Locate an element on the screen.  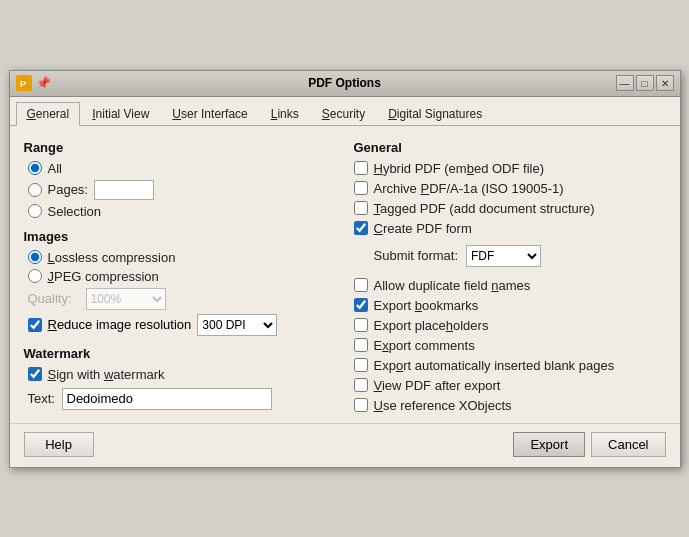
hybrid-pdf-item: Hybrid PDF (embed ODF file) is located at coordinates (510, 168).